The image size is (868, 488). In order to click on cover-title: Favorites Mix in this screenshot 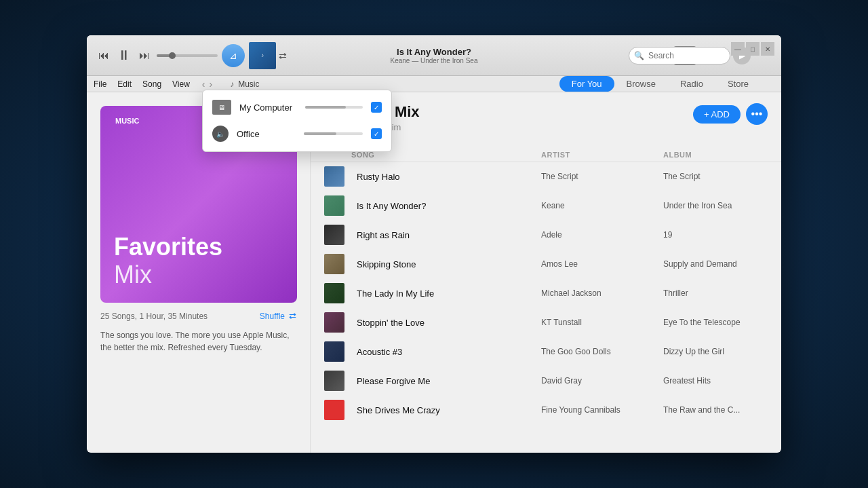, I will do `click(168, 261)`.